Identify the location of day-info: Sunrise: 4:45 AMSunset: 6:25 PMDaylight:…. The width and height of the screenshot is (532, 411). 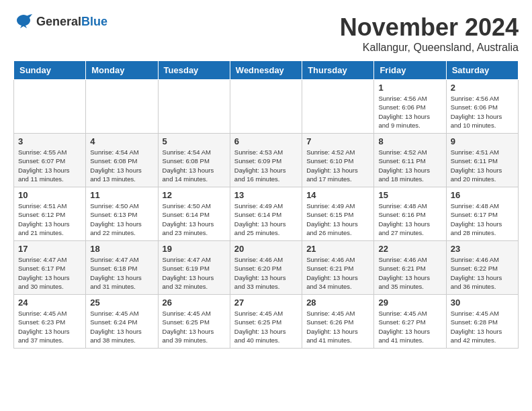
(266, 326).